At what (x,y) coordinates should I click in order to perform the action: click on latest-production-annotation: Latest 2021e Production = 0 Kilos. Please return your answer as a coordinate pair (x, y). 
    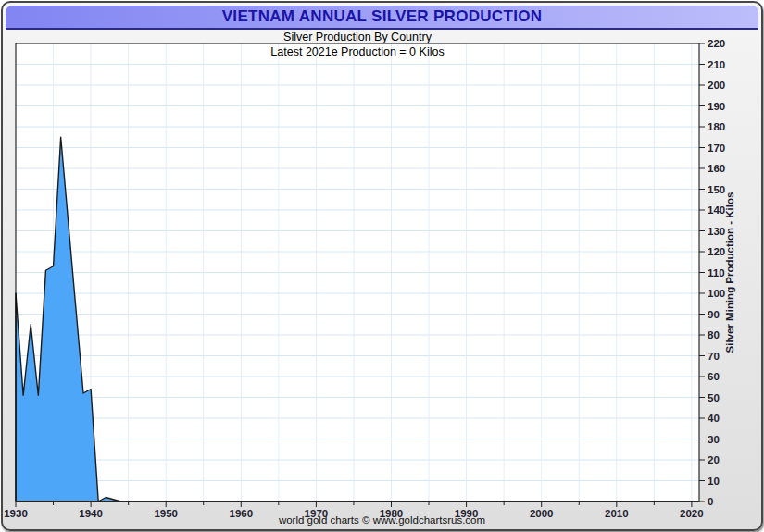
    Looking at the image, I should click on (357, 52).